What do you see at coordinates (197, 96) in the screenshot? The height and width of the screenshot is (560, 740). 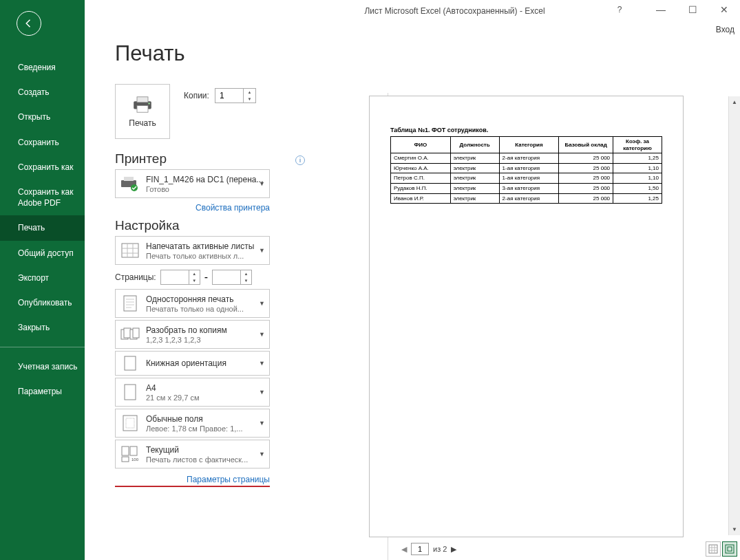 I see `copies-label: Копии:` at bounding box center [197, 96].